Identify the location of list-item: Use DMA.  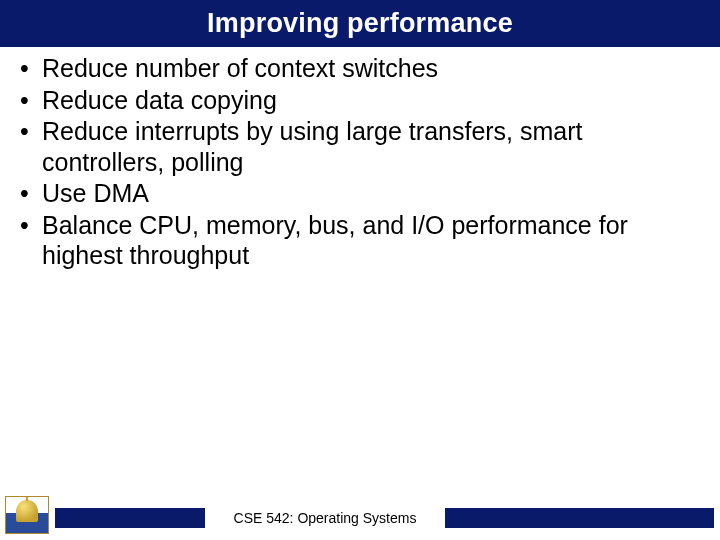
(360, 194).